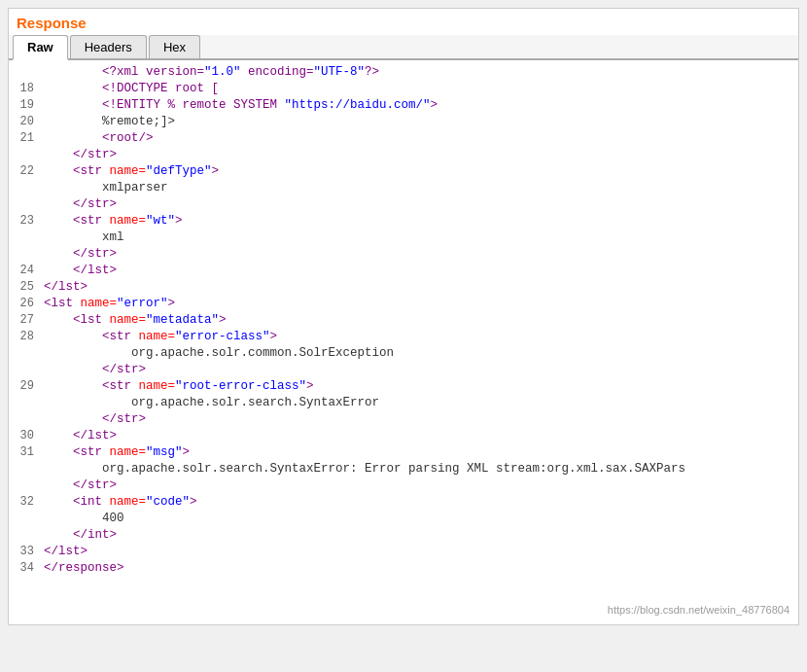 Image resolution: width=807 pixels, height=672 pixels. What do you see at coordinates (26, 502) in the screenshot?
I see `line-number: 32` at bounding box center [26, 502].